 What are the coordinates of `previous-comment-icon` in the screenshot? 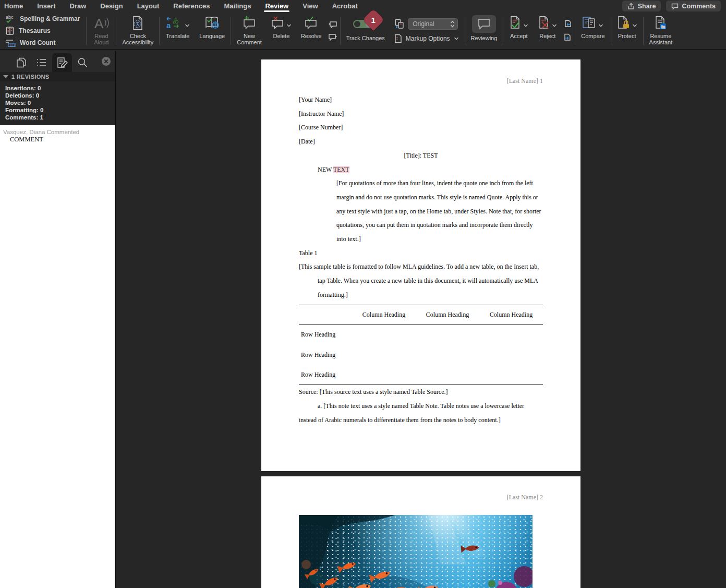 It's located at (333, 25).